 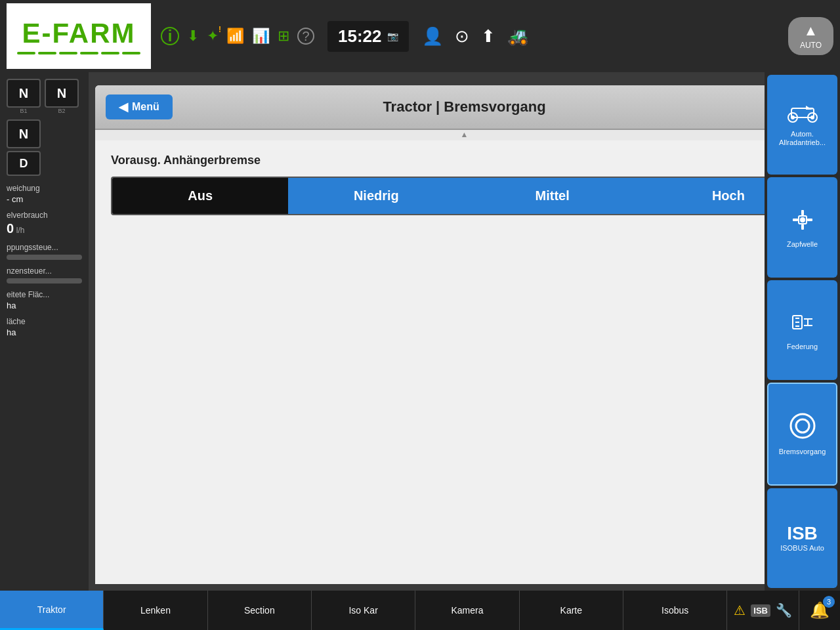 What do you see at coordinates (553, 196) in the screenshot?
I see `brake-option-mittel: Mittel` at bounding box center [553, 196].